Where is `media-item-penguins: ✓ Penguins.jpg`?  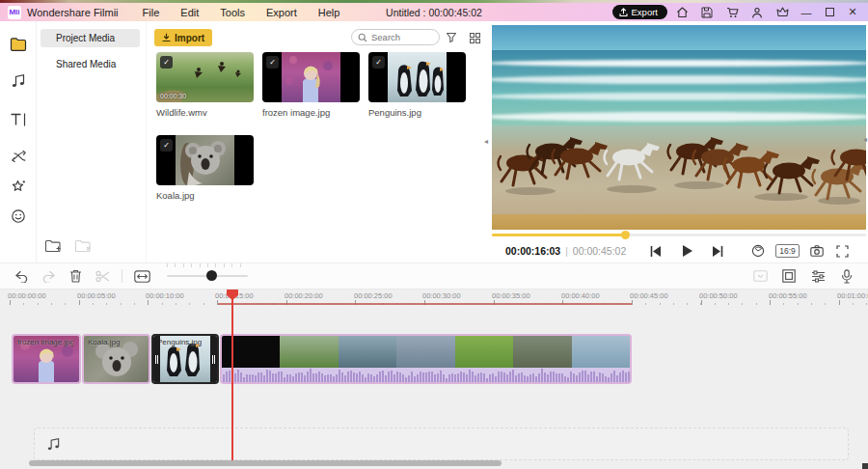 media-item-penguins: ✓ Penguins.jpg is located at coordinates (417, 85).